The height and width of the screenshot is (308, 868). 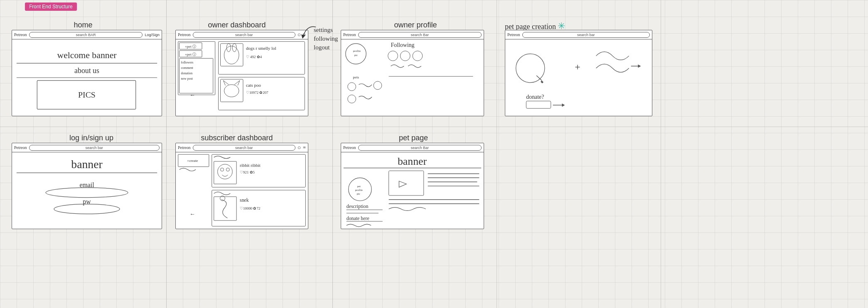 I want to click on svg-text: donate here, so click(x=358, y=218).